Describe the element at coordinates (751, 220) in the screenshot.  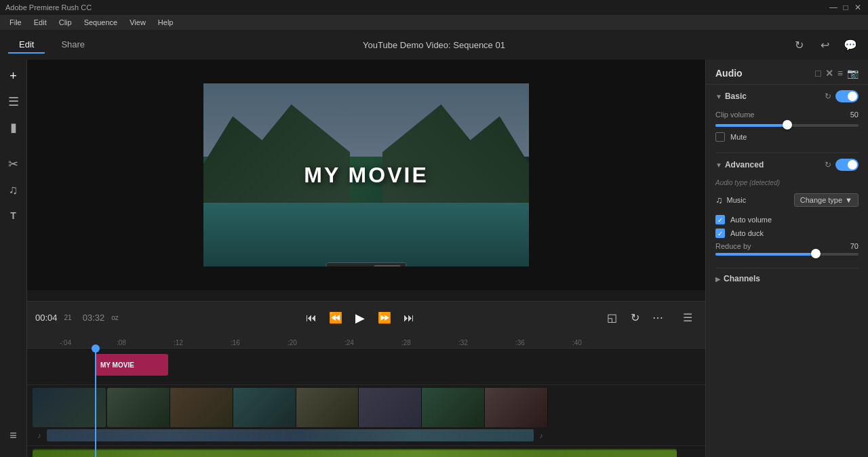
I see `auto-volume-label: Auto volume` at that location.